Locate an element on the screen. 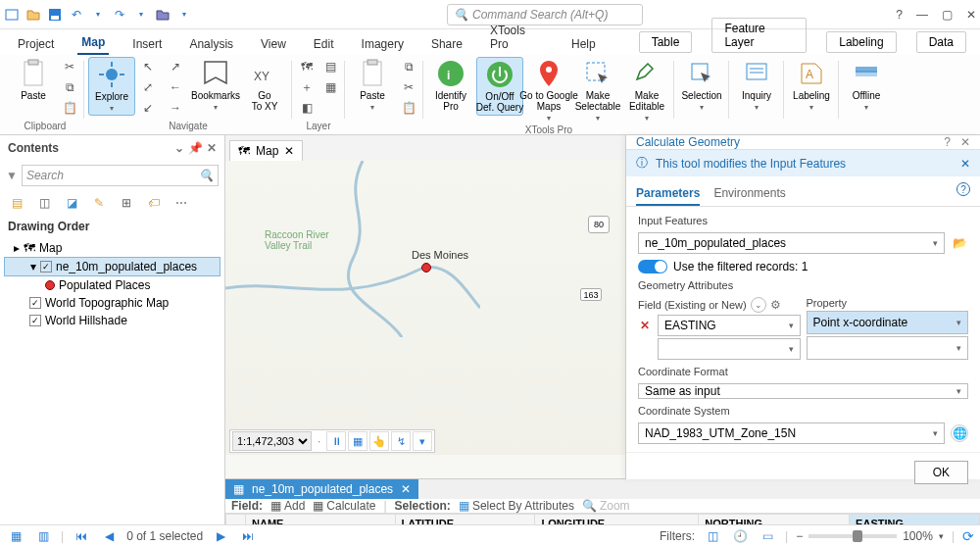 The height and width of the screenshot is (546, 980). onoff-defquery-button: On/Off Def. Query is located at coordinates (500, 86).